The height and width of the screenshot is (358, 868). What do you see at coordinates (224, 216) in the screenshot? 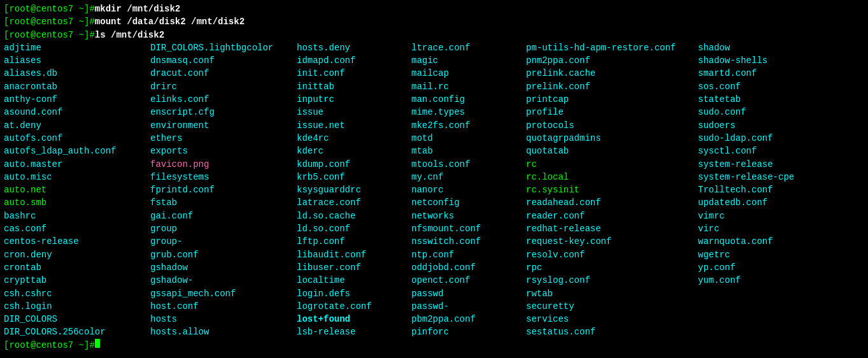
I see `file: gai.conf` at bounding box center [224, 216].